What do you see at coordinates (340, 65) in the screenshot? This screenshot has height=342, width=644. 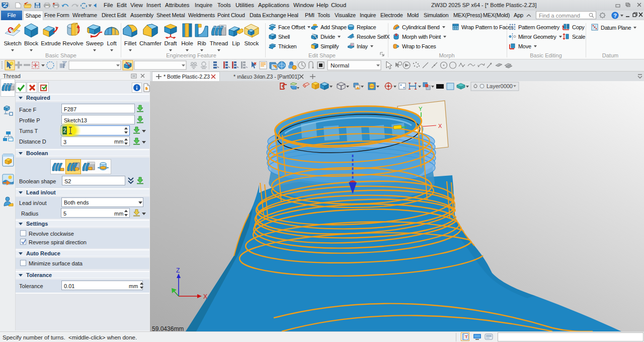 I see `svg-text: Normal` at bounding box center [340, 65].